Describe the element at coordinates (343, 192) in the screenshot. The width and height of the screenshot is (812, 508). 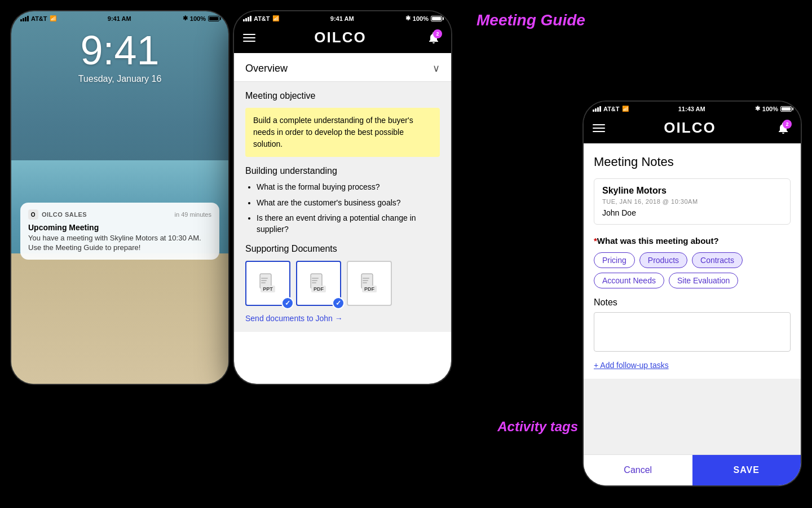
I see `overview-section: Overview ∨ Meeting objective Build a com…` at that location.